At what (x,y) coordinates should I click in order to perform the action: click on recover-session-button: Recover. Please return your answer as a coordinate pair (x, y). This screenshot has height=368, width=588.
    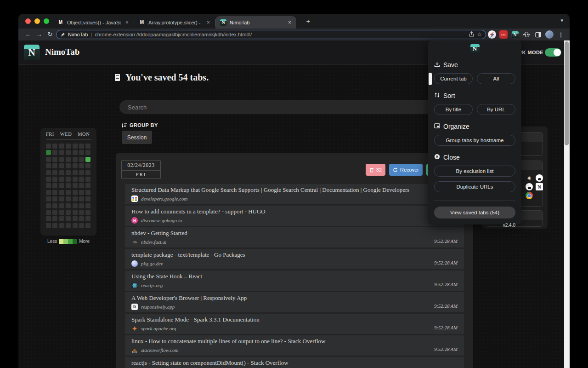
    Looking at the image, I should click on (406, 170).